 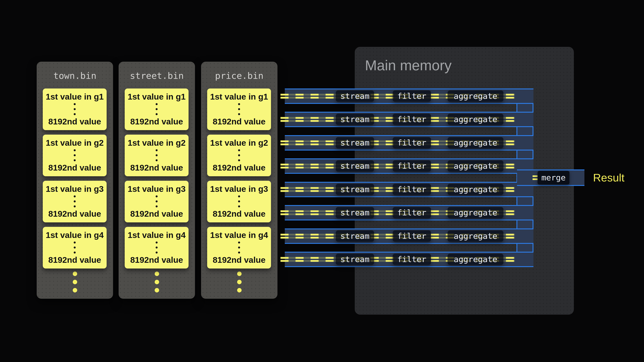 What do you see at coordinates (535, 178) in the screenshot?
I see `data-flow-dashes-icon` at bounding box center [535, 178].